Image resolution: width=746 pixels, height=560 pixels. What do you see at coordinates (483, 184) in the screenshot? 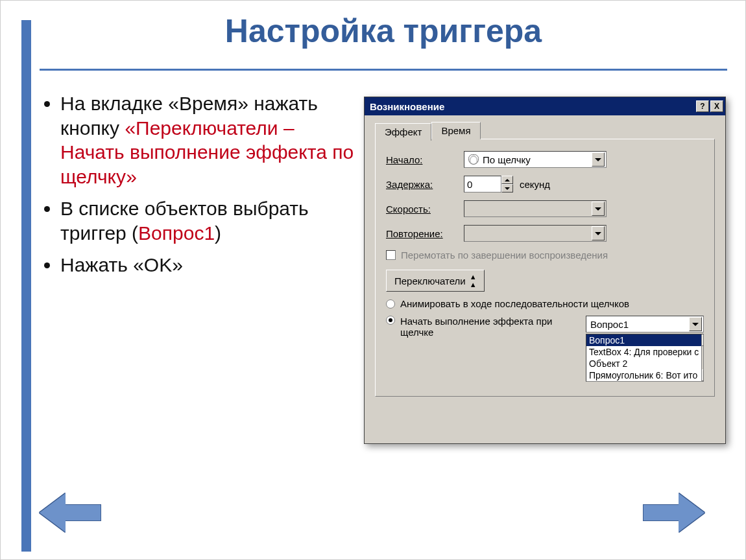
I see `delay-input` at bounding box center [483, 184].